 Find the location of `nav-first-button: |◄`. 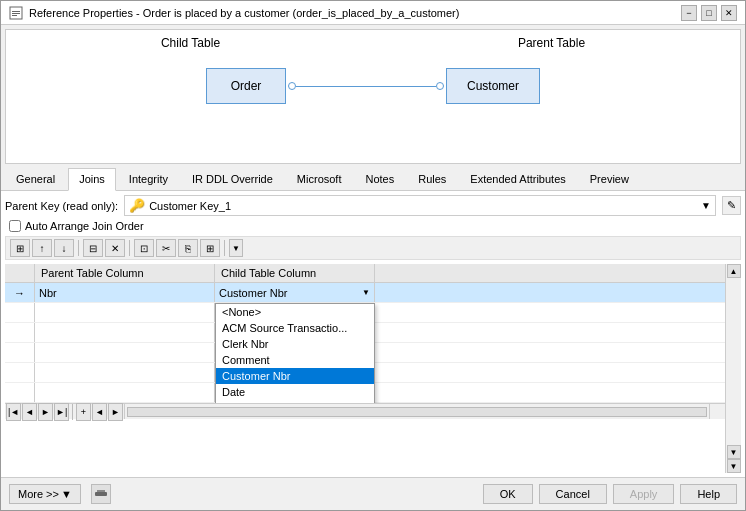

nav-first-button: |◄ is located at coordinates (14, 412).